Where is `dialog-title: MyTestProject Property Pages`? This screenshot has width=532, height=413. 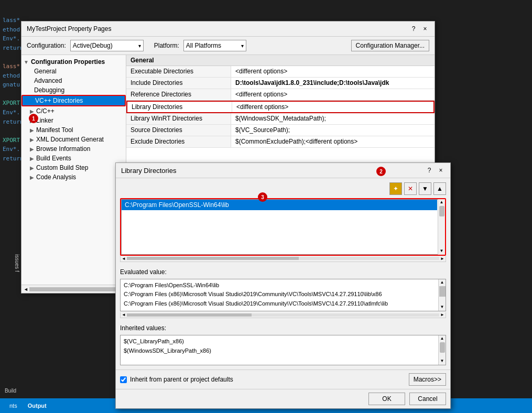
dialog-title: MyTestProject Property Pages is located at coordinates (69, 29).